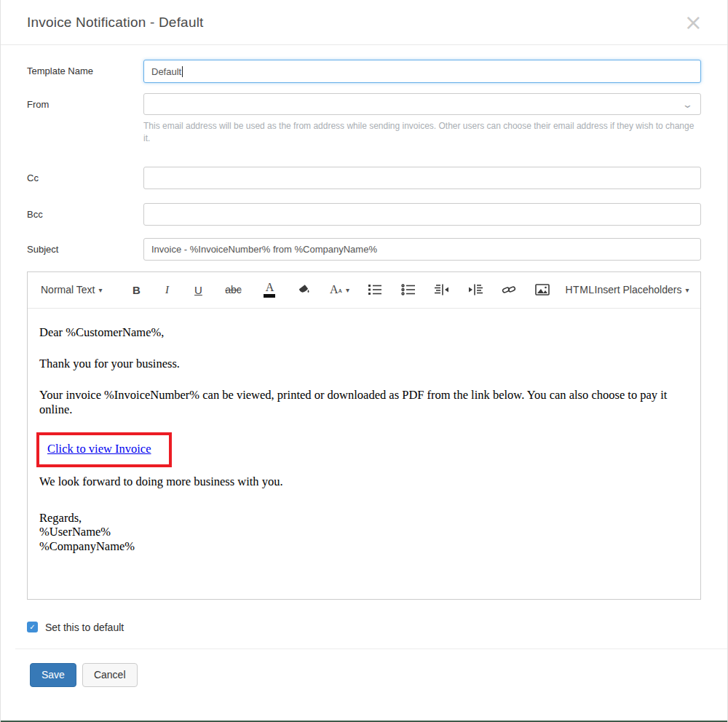 This screenshot has width=728, height=722. I want to click on cc-input, so click(422, 178).